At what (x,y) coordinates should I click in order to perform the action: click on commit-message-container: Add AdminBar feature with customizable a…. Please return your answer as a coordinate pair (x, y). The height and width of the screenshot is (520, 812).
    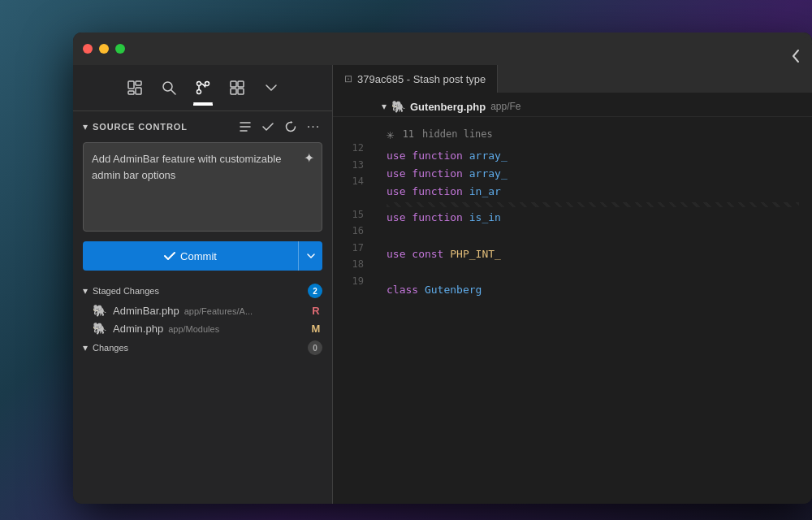
    Looking at the image, I should click on (203, 188).